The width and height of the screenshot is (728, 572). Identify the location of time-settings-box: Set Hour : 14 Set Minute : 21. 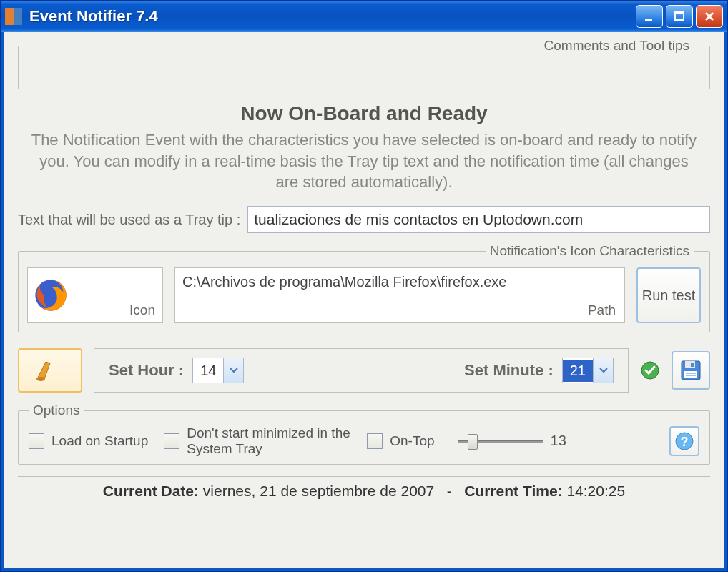
(361, 370).